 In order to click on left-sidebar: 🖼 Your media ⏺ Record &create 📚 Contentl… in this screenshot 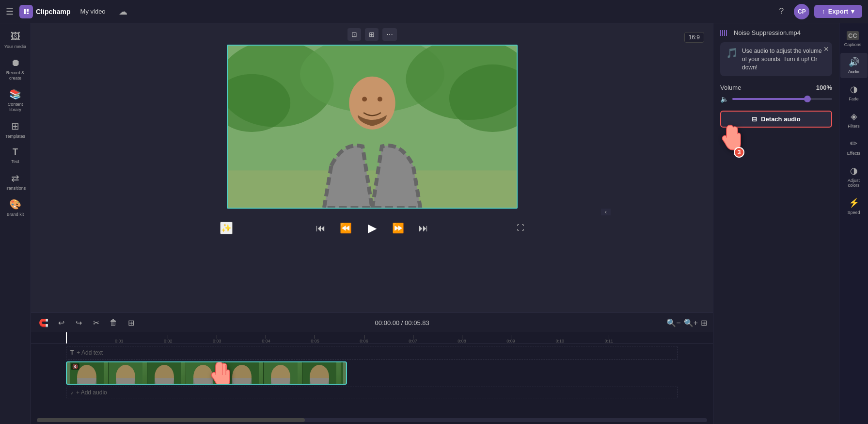, I will do `click(16, 224)`.